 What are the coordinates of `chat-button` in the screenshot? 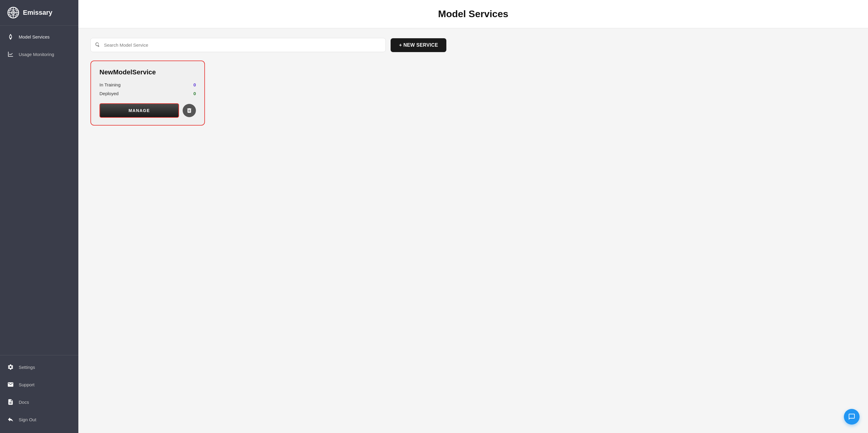 It's located at (852, 417).